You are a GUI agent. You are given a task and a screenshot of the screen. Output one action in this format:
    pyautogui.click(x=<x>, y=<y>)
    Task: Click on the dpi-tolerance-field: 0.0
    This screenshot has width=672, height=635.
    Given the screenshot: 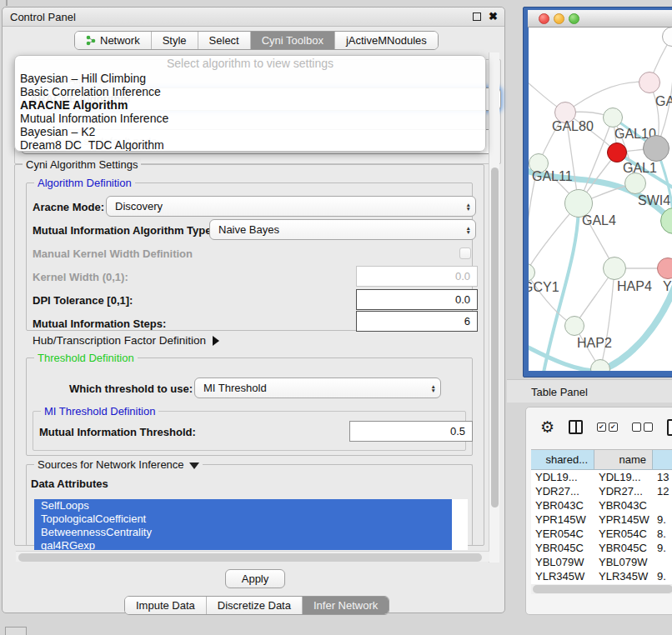 What is the action you would take?
    pyautogui.click(x=417, y=300)
    